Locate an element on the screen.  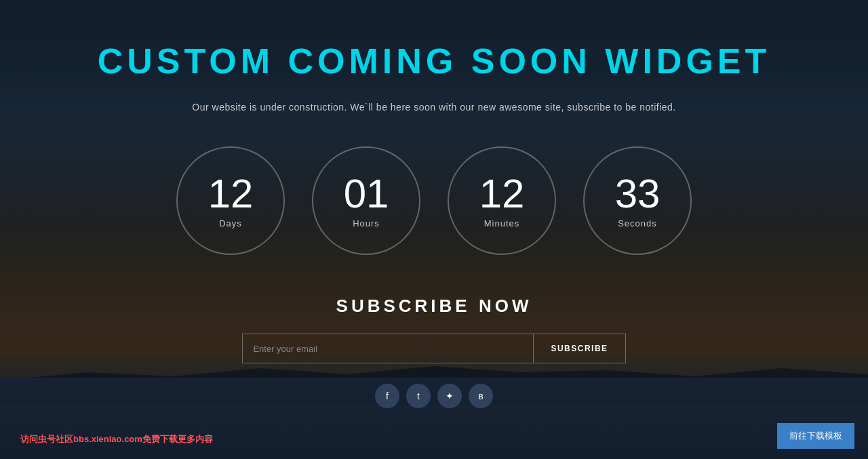
hours-number: 01 is located at coordinates (366, 194).